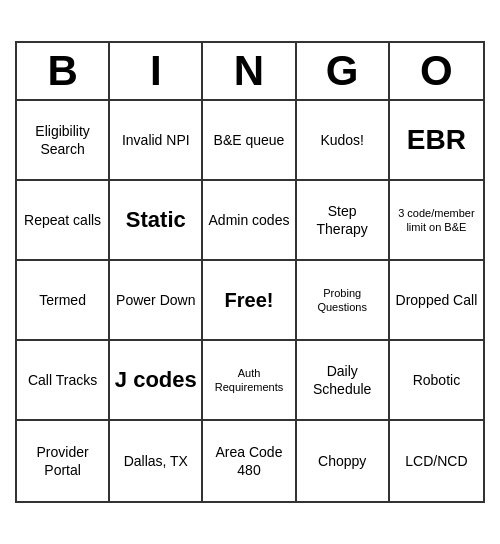  What do you see at coordinates (250, 141) in the screenshot?
I see `bingo-cell-2: B&E queue` at bounding box center [250, 141].